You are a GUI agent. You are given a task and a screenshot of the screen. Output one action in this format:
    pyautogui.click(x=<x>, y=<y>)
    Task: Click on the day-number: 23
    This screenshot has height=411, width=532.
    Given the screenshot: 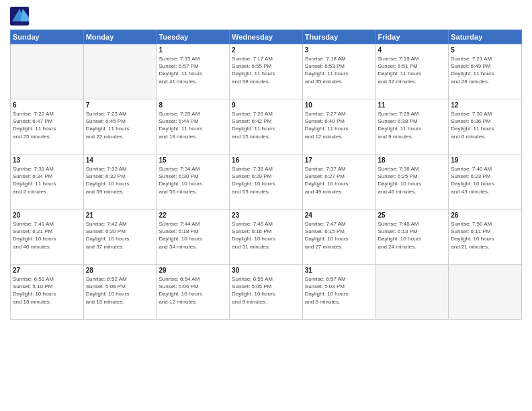 What is the action you would take?
    pyautogui.click(x=266, y=215)
    